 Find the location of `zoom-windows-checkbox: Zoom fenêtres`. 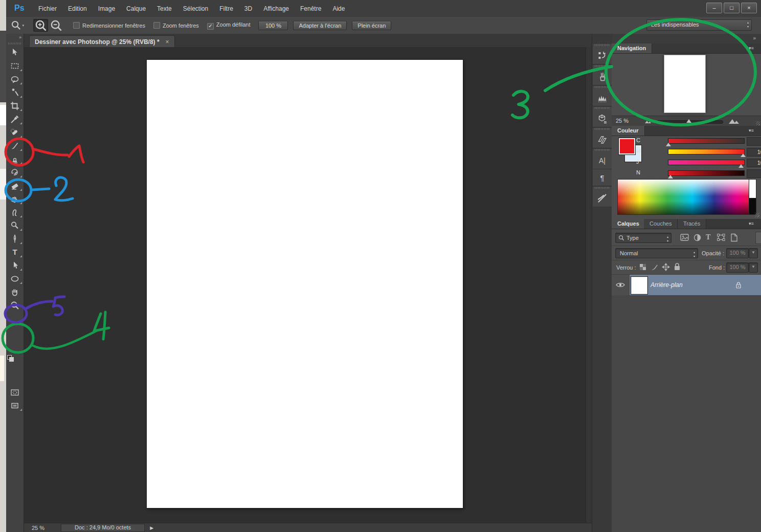

zoom-windows-checkbox: Zoom fenêtres is located at coordinates (176, 26).